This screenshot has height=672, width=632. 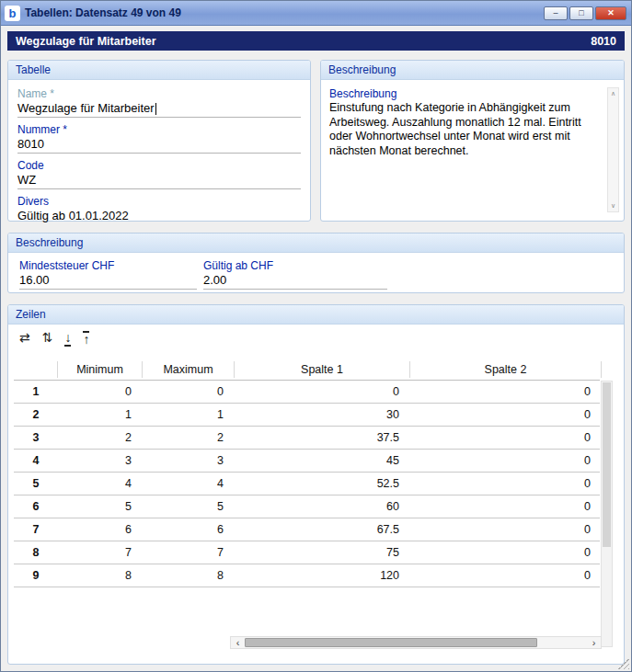 I want to click on window-title: Tabellen: Datensatz 49 von 49, so click(x=103, y=13).